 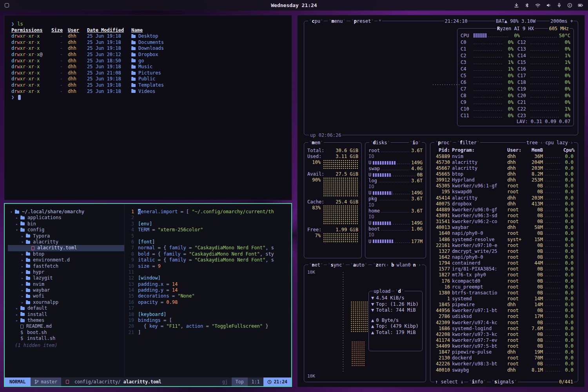 I want to click on process-row: 45889nvimdhh36M0.0, so click(x=504, y=156).